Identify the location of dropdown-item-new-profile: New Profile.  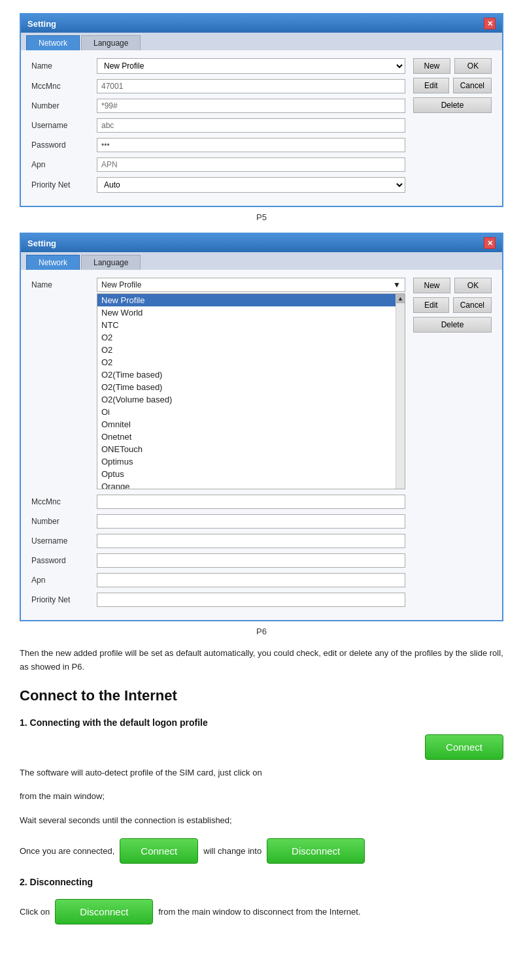
(246, 301).